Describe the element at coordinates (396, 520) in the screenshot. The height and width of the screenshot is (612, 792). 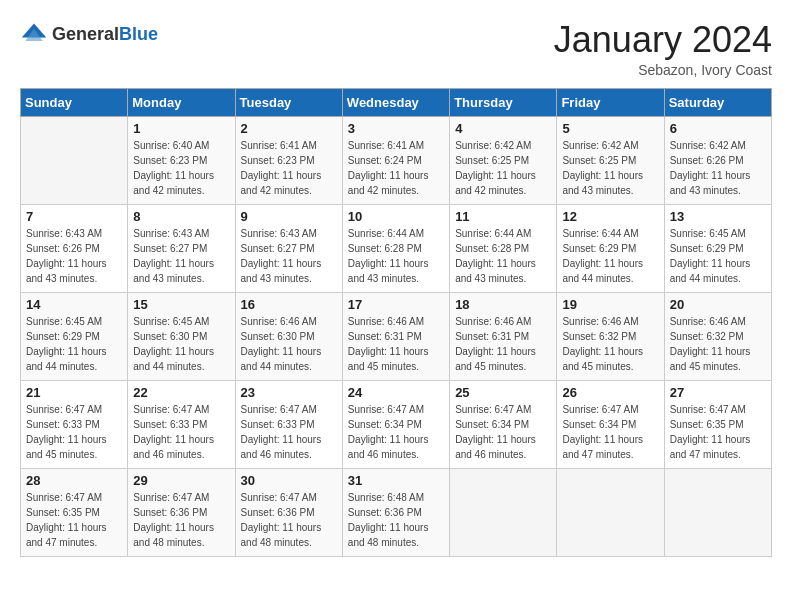
I see `day-info: Sunrise: 6:48 AMSunset: 6:36 PMDaylight:…` at that location.